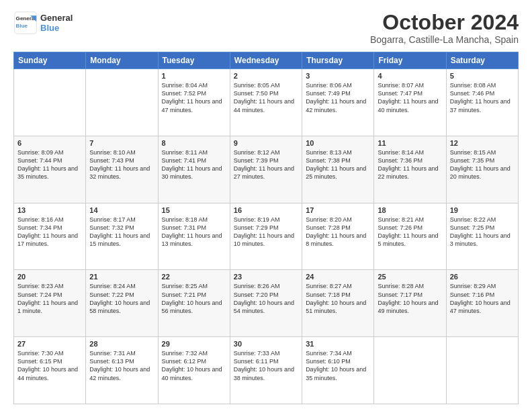 The image size is (532, 411). I want to click on day-info: Sunrise: 8:08 AM Sunset: 7:46 PM Dayligh…, so click(482, 98).